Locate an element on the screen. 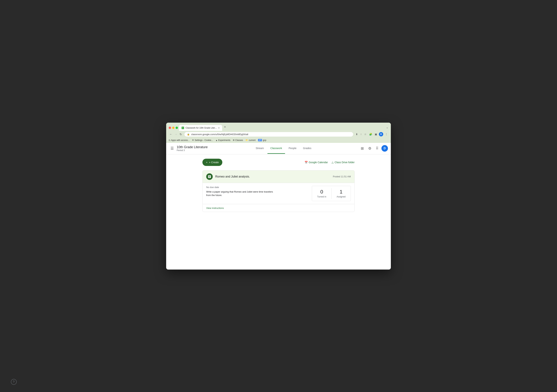 The height and width of the screenshot is (392, 557). card-header: Romeo and Juliet analysis. Posted 11:51 … is located at coordinates (278, 177).